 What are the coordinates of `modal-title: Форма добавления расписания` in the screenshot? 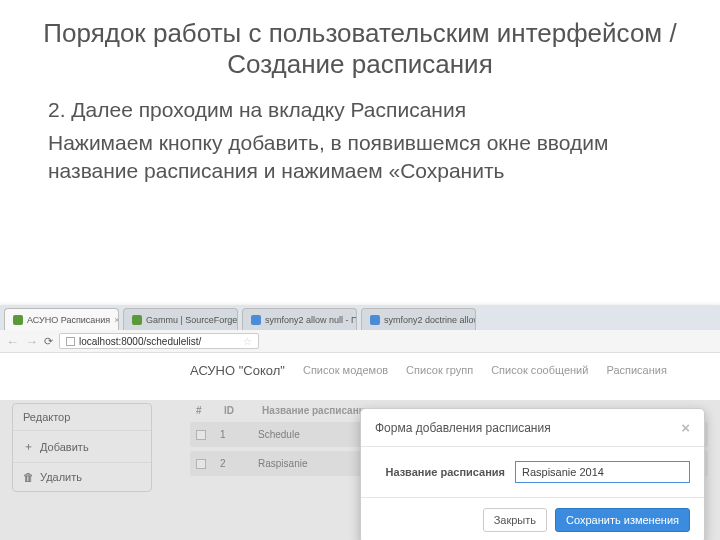 It's located at (463, 428).